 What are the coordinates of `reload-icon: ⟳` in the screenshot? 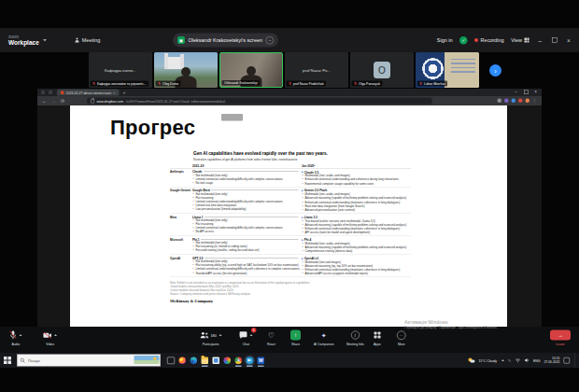 It's located at (63, 101).